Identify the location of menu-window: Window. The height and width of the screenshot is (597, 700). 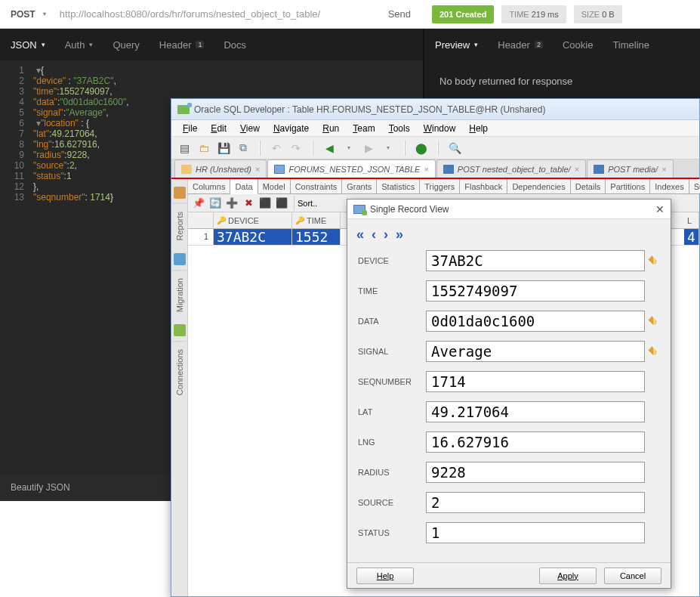
(439, 128).